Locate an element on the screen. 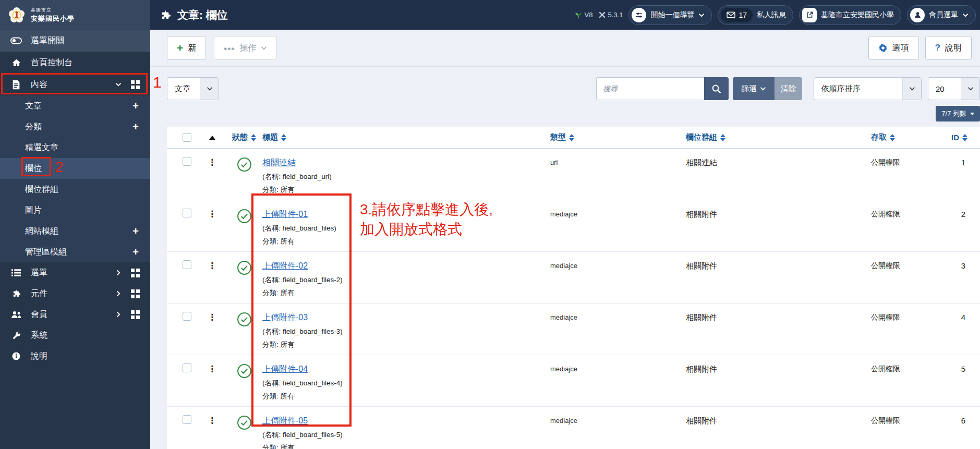 This screenshot has height=449, width=980. sidebar-item-menus: 選單 is located at coordinates (75, 273).